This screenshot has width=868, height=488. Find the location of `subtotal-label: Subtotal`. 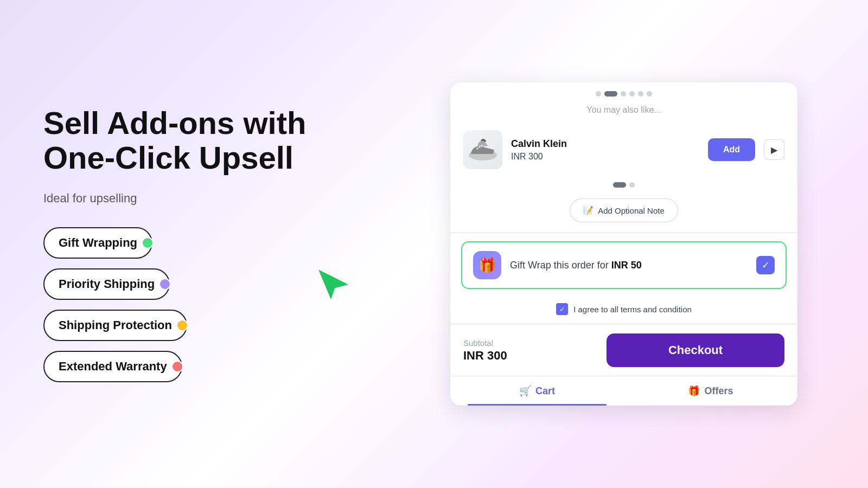

subtotal-label: Subtotal is located at coordinates (531, 343).